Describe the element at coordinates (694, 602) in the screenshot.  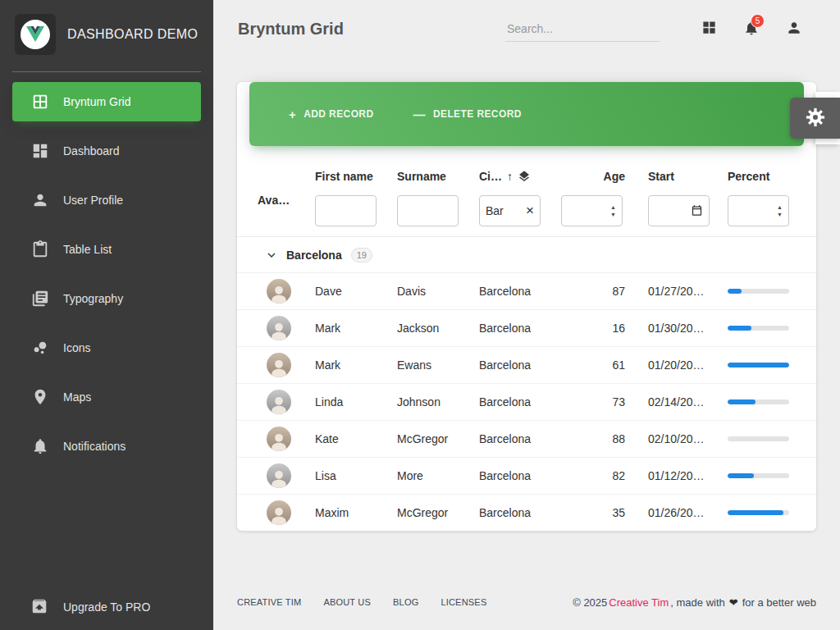
I see `copyright: © 2025 Creative Tim , made with ❤ for a …` at that location.